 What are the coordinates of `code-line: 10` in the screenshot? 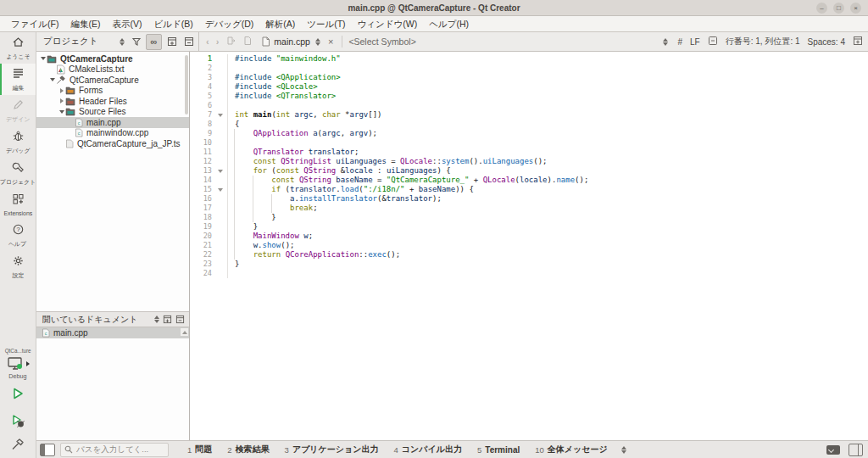 It's located at (529, 142).